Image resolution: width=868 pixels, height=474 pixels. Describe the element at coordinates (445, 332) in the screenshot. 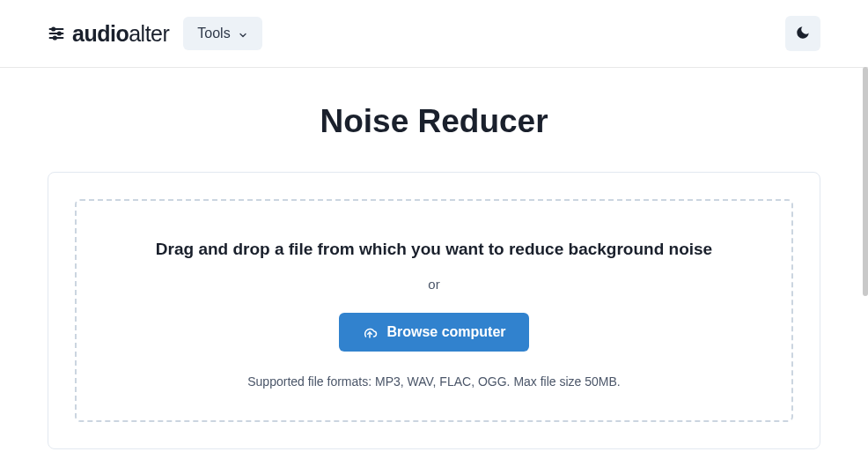

I see `browse-label: Browse computer` at that location.